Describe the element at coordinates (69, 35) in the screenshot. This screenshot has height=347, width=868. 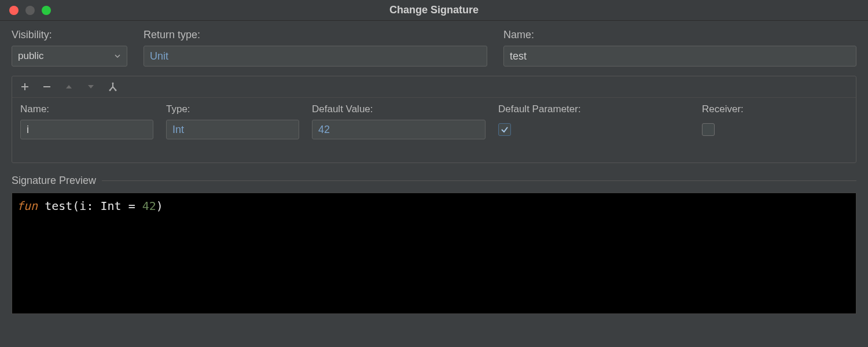
I see `visibility-label: Visibility:` at that location.